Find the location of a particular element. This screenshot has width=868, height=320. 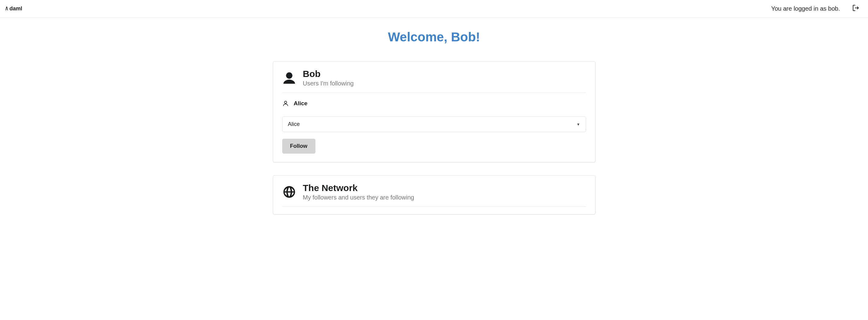

topbar: /\ daml You are logged in as bob. is located at coordinates (434, 9).